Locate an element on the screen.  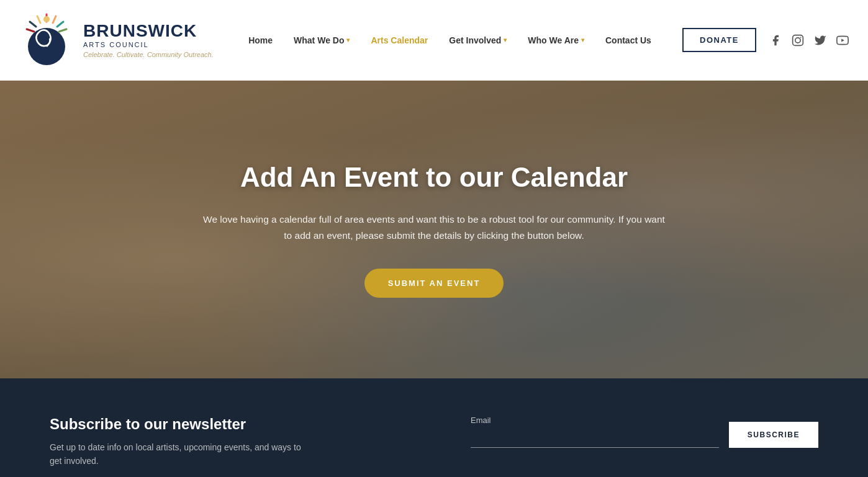
nav-home: Home is located at coordinates (261, 40).